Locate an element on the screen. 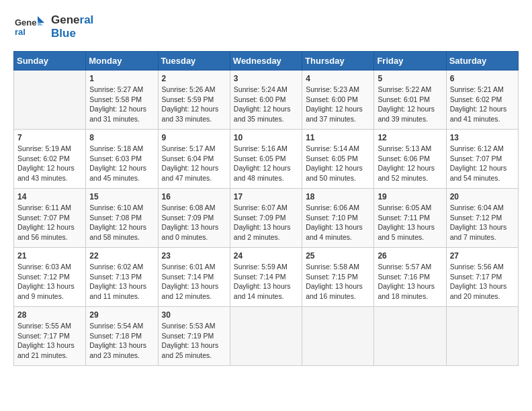  calendar-cell: 16Sunrise: 6:08 AM Sunset: 7:09 PM Dayli… is located at coordinates (193, 218).